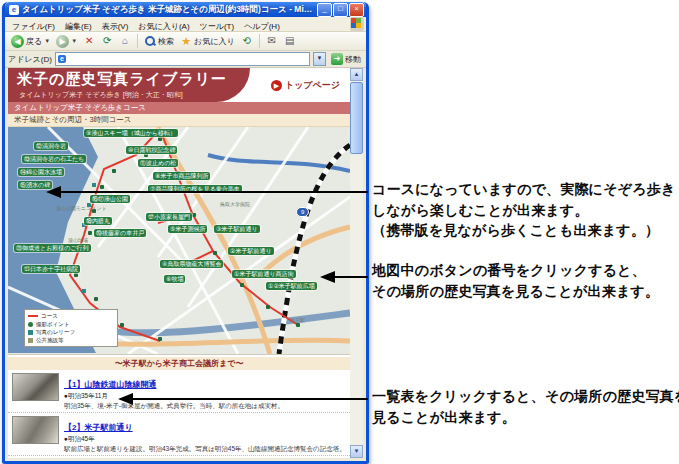  What do you see at coordinates (158, 163) in the screenshot?
I see `map-spot-button: ⑪波止めの松` at bounding box center [158, 163].